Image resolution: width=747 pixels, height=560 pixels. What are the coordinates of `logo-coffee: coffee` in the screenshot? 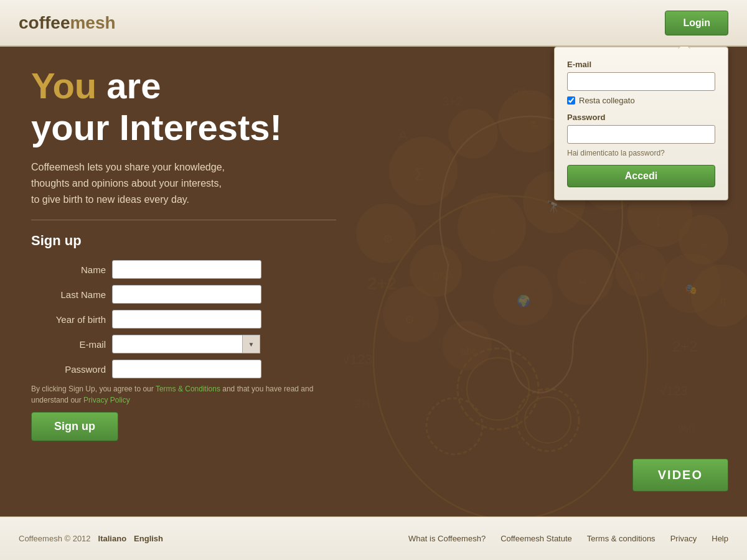 It's located at (44, 22).